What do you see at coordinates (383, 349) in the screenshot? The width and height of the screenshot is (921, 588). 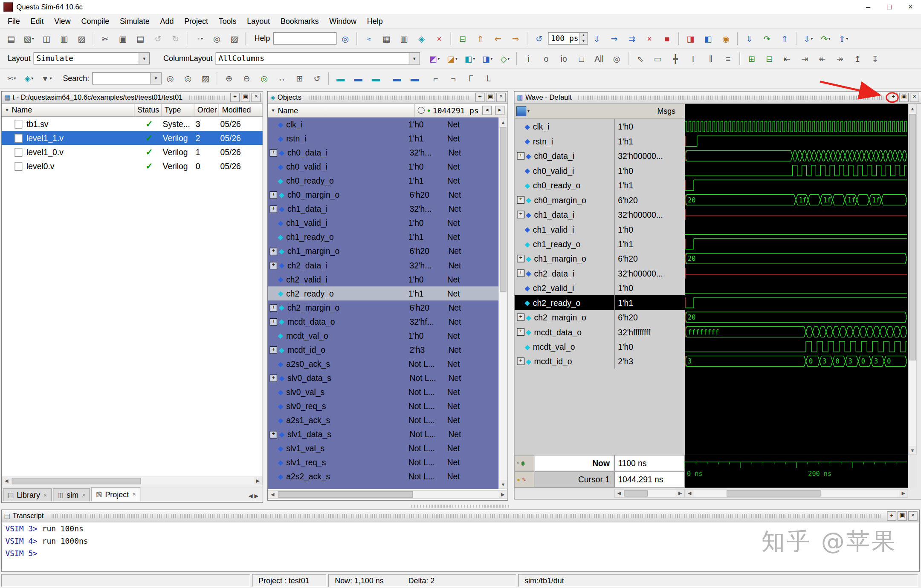 I see `objects-row-mcdt_id_o: +◆mcdt_id_o2'h3Net` at bounding box center [383, 349].